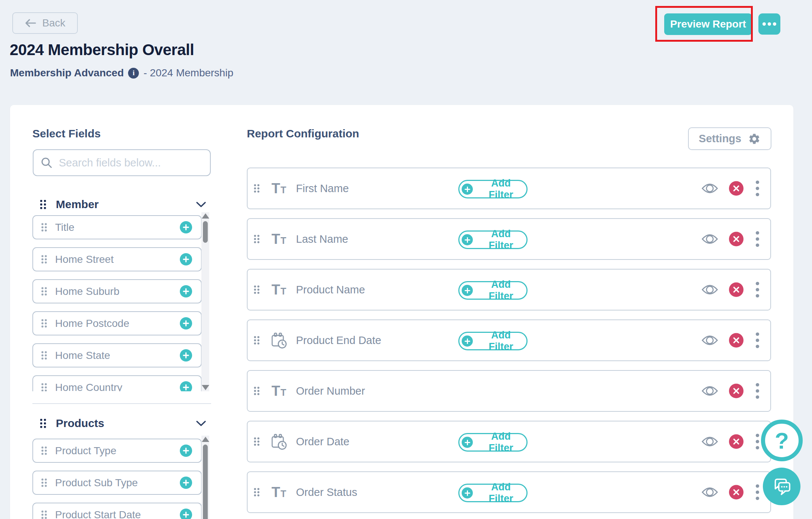  Describe the element at coordinates (117, 355) in the screenshot. I see `field-item: Home State` at that location.